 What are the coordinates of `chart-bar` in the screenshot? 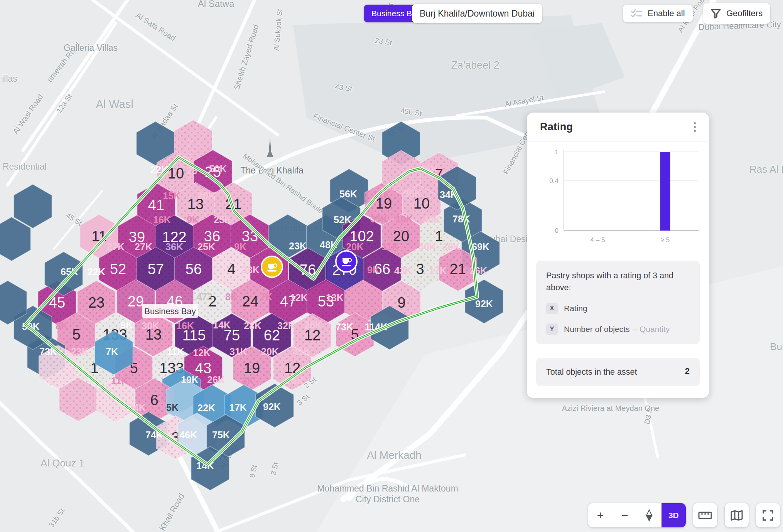 It's located at (665, 191).